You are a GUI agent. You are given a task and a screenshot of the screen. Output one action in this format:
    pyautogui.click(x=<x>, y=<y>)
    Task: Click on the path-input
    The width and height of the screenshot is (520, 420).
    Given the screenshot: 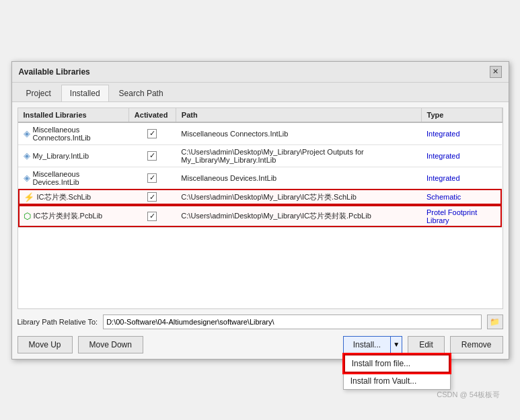 What is the action you would take?
    pyautogui.click(x=292, y=322)
    